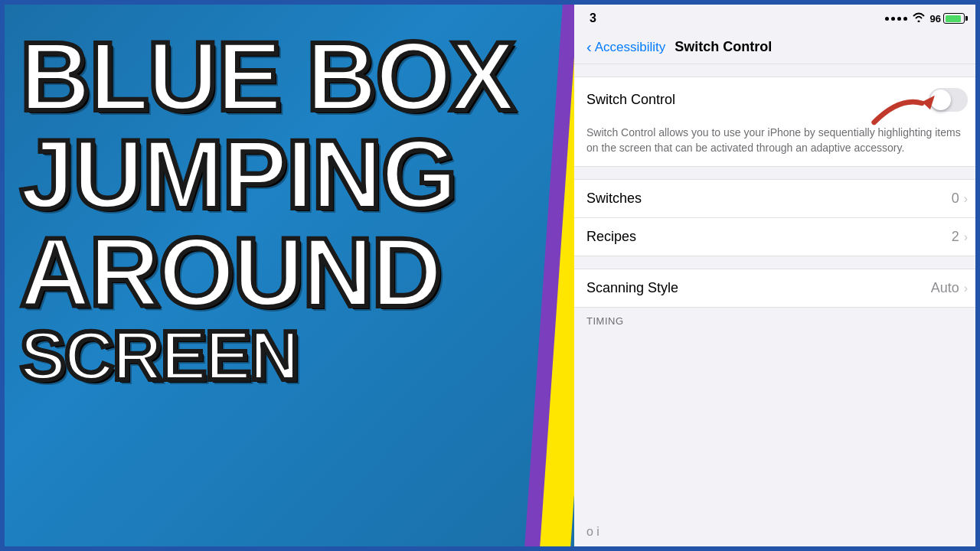 Image resolution: width=980 pixels, height=551 pixels. What do you see at coordinates (632, 288) in the screenshot?
I see `scanning-style-label: Scanning Style` at bounding box center [632, 288].